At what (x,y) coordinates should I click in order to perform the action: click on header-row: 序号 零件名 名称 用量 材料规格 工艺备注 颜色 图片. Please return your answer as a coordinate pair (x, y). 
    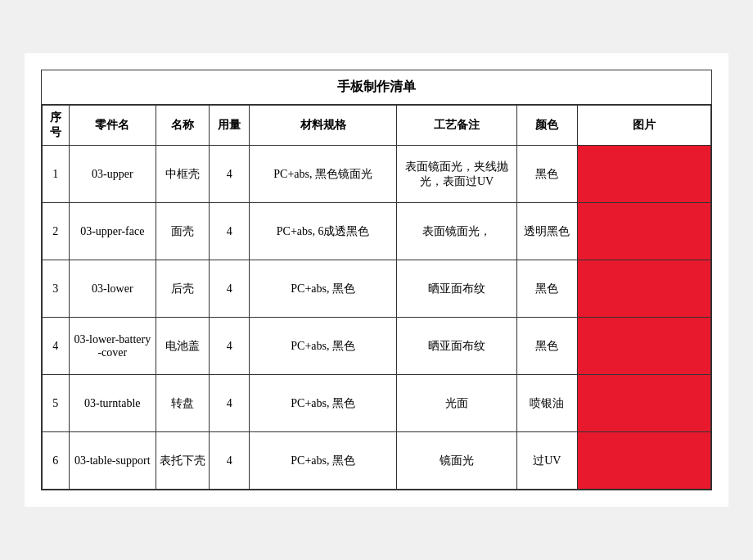
    Looking at the image, I should click on (376, 126).